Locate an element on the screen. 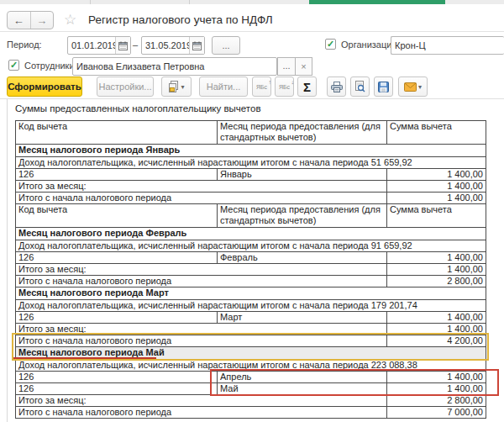  history-nav-group: ← → is located at coordinates (30, 20).